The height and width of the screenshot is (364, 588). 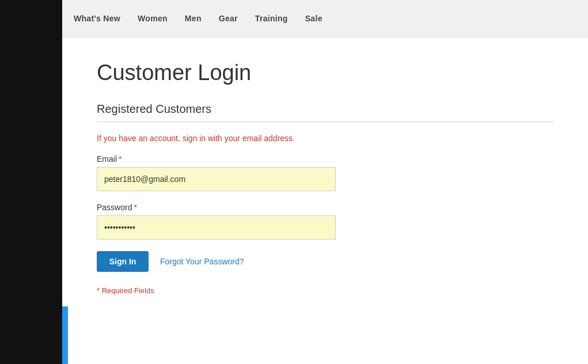 I want to click on nav-link-sale: Sale, so click(x=314, y=18).